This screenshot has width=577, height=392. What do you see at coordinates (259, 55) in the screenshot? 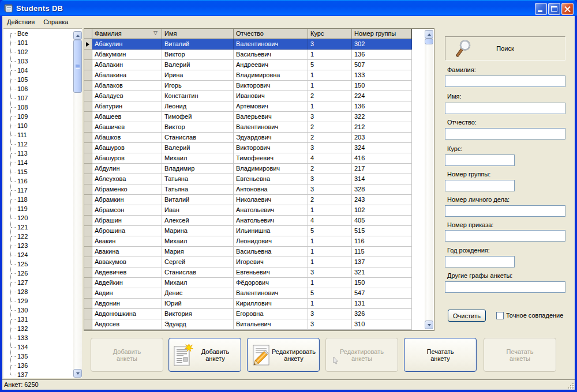
I see `table-row: АбакумкинВикторВасильевич1136` at bounding box center [259, 55].